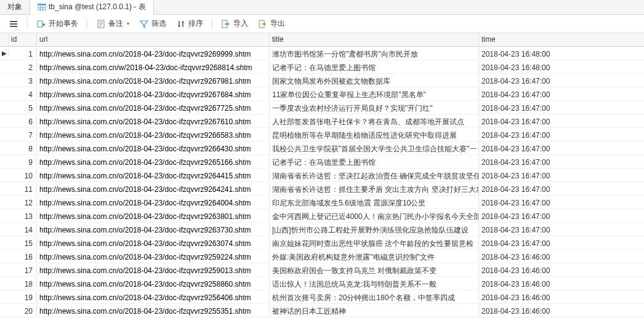 The height and width of the screenshot is (318, 644). Describe the element at coordinates (23, 296) in the screenshot. I see `cell-id: 19` at that location.